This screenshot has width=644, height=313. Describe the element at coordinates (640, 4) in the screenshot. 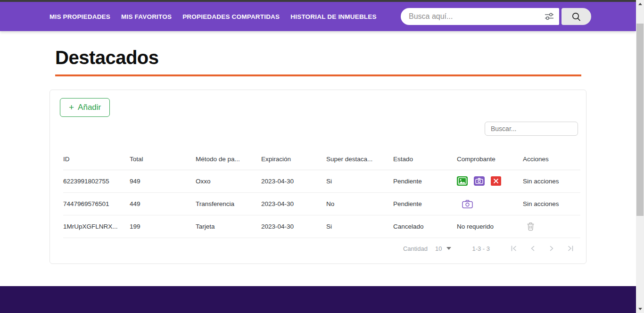

I see `scroll-up-icon` at that location.